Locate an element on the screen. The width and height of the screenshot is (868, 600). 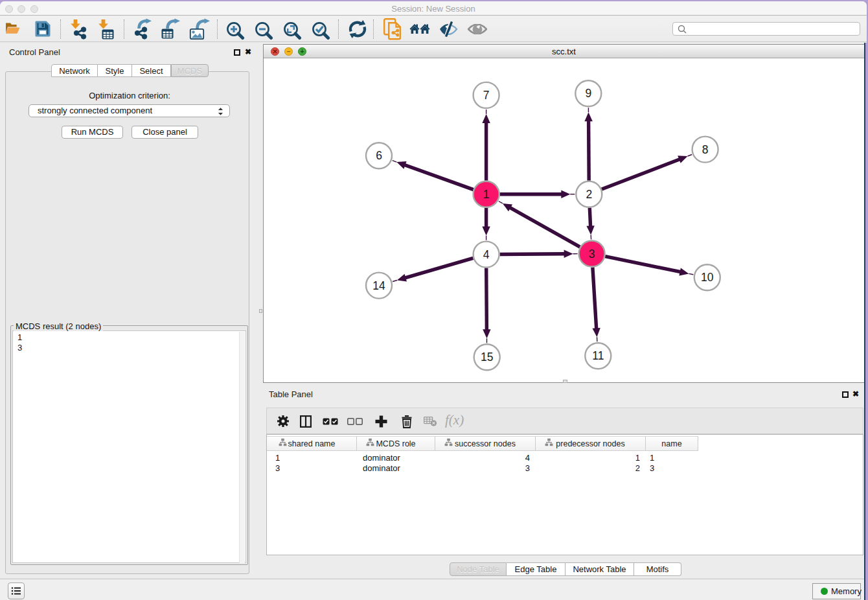
svg-text: 4 is located at coordinates (486, 255).